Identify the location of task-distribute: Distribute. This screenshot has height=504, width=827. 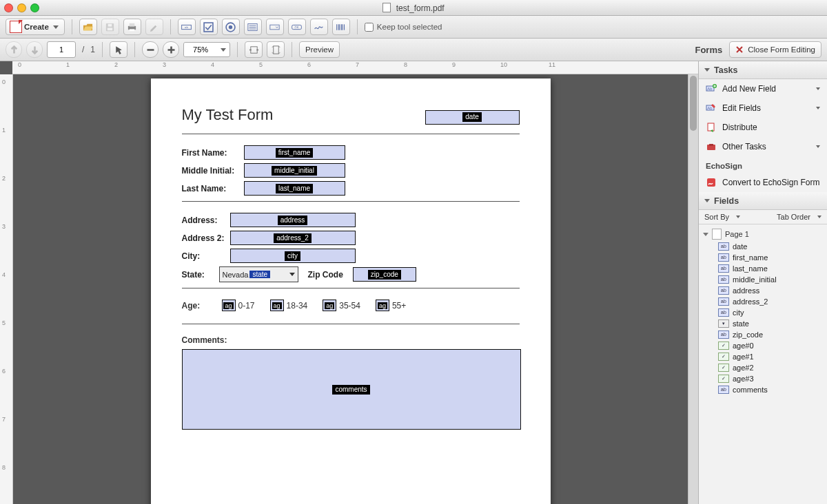
(763, 127).